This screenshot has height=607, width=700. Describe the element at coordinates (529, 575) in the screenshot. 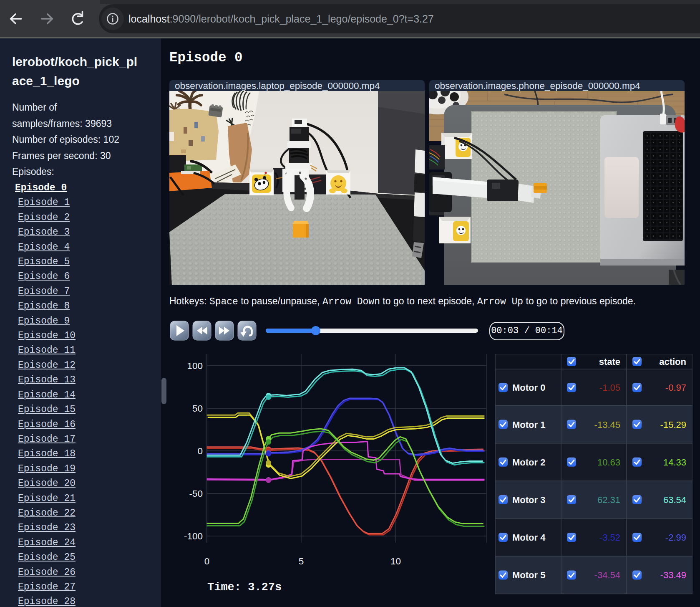

I see `svg-text: Motor 5` at that location.